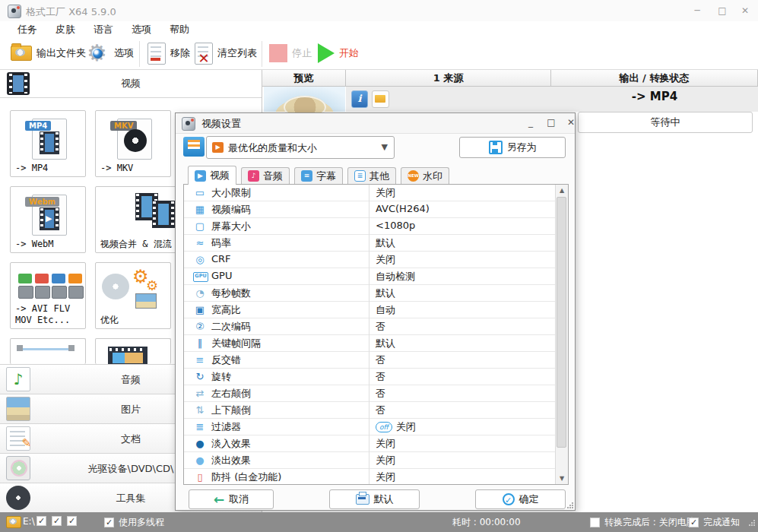 This screenshot has height=532, width=758. Describe the element at coordinates (71, 521) in the screenshot. I see `drive-checkbox-2: ✓` at that location.